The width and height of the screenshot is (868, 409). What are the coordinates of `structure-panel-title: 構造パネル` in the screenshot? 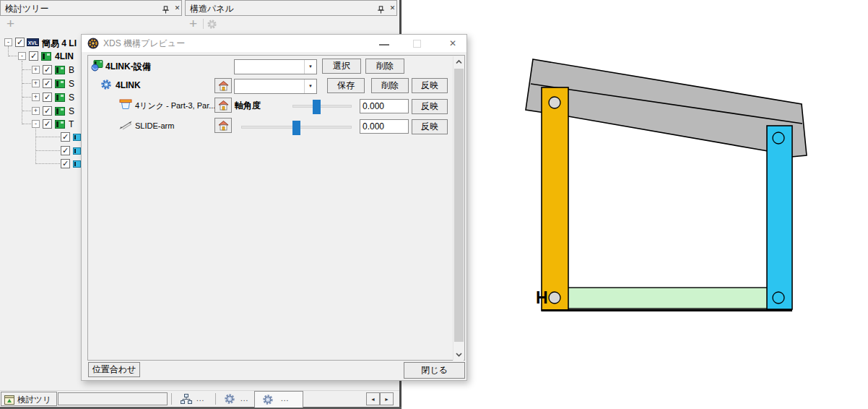 It's located at (212, 9).